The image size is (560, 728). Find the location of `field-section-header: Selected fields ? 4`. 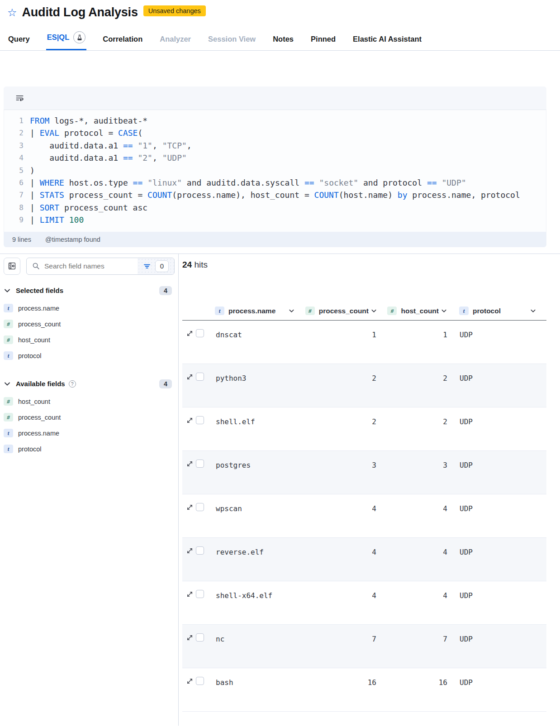

field-section-header: Selected fields ? 4 is located at coordinates (89, 291).